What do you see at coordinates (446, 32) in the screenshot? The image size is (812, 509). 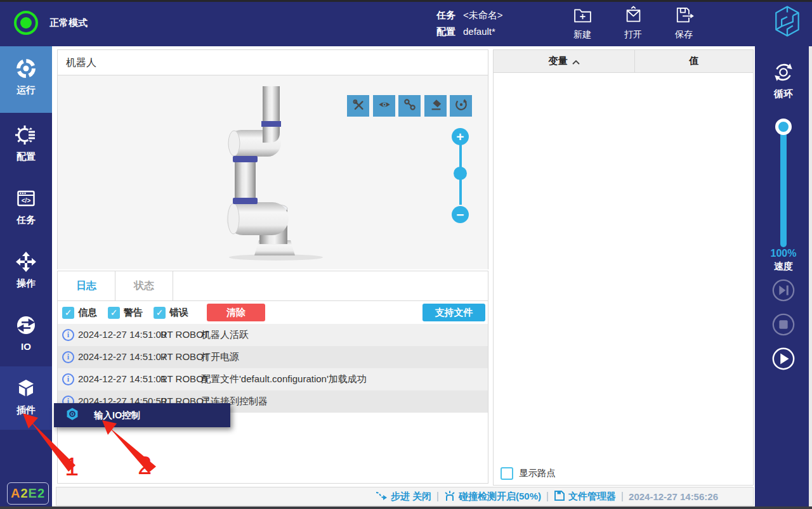 I see `config-label: 配置` at bounding box center [446, 32].